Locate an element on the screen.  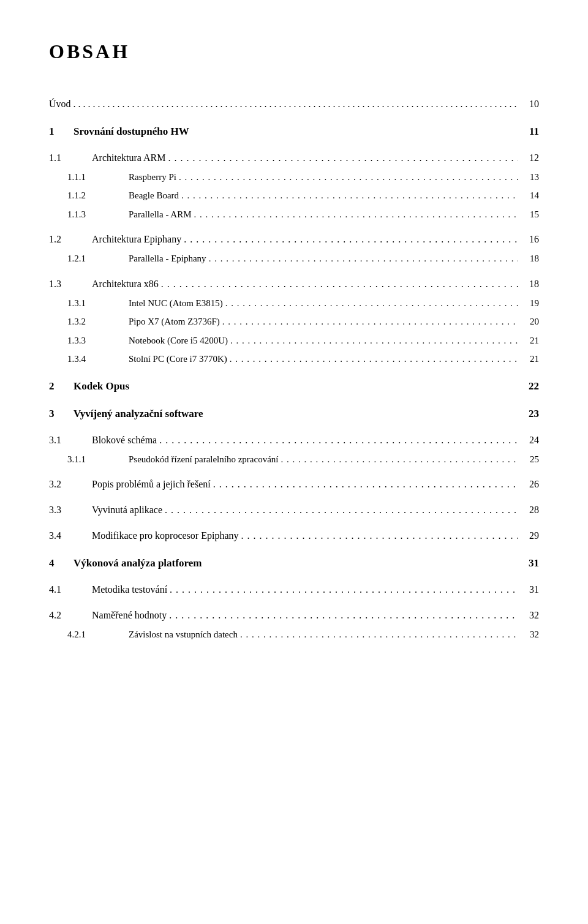
chapter-title-1: Srovnání dostupného HW is located at coordinates (297, 132).